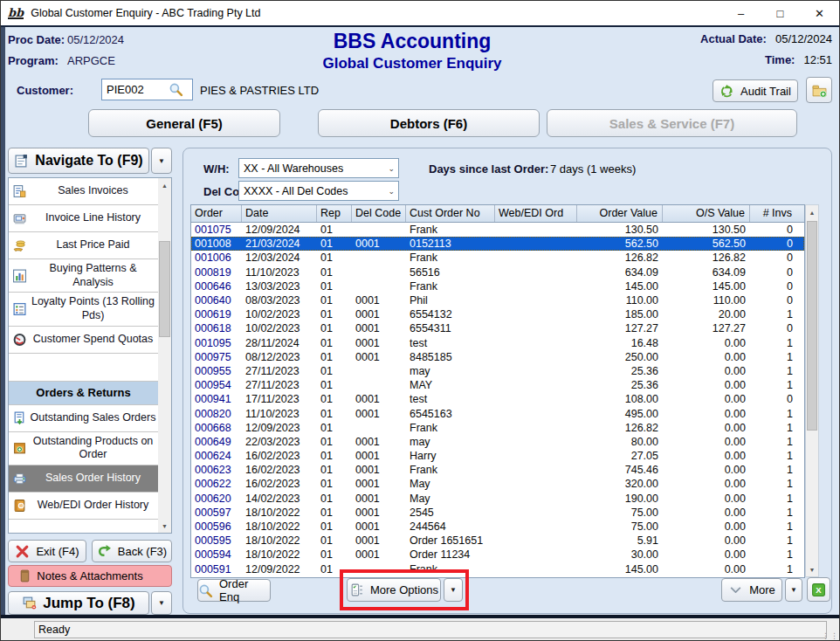 The width and height of the screenshot is (840, 641). Describe the element at coordinates (132, 551) in the screenshot. I see `back-button: Back (F3)` at that location.